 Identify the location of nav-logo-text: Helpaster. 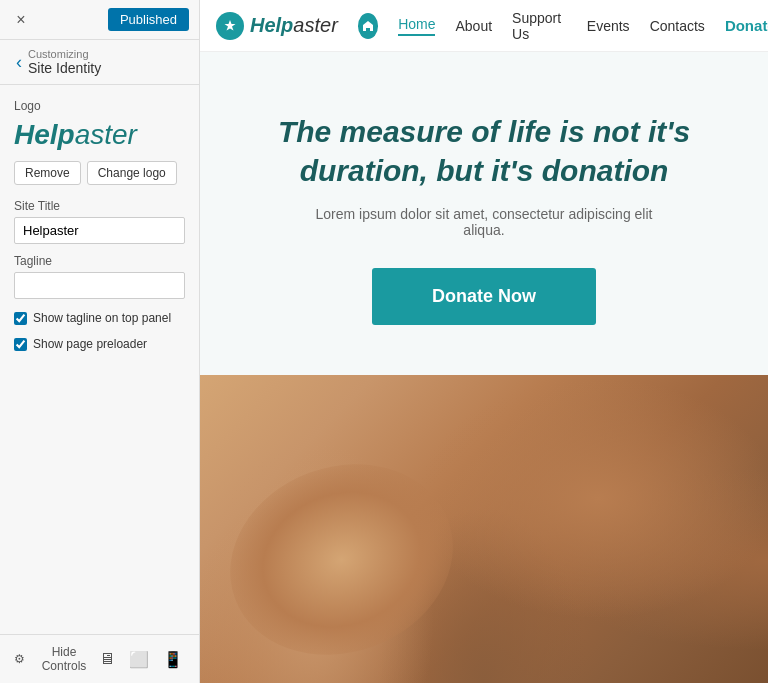
(294, 26).